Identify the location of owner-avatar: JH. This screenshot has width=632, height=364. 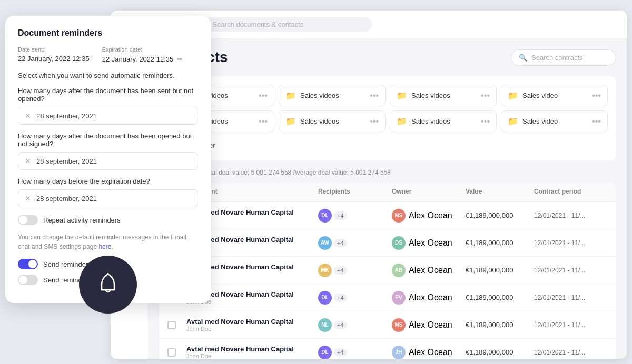
(399, 352).